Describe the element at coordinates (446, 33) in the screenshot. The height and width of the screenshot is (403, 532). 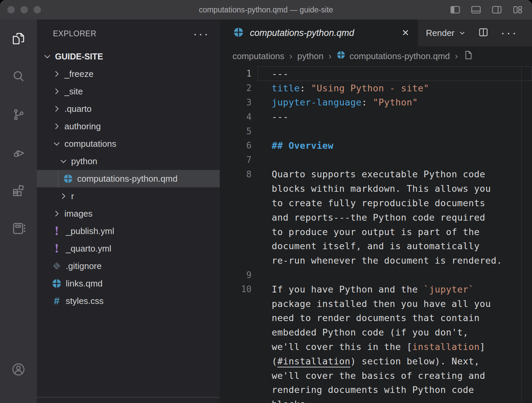
I see `render-button: Render` at that location.